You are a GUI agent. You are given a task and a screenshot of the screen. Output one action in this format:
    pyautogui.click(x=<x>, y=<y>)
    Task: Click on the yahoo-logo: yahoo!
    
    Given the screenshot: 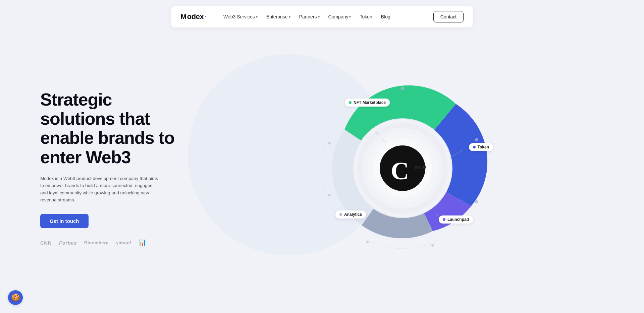 What is the action you would take?
    pyautogui.click(x=124, y=243)
    